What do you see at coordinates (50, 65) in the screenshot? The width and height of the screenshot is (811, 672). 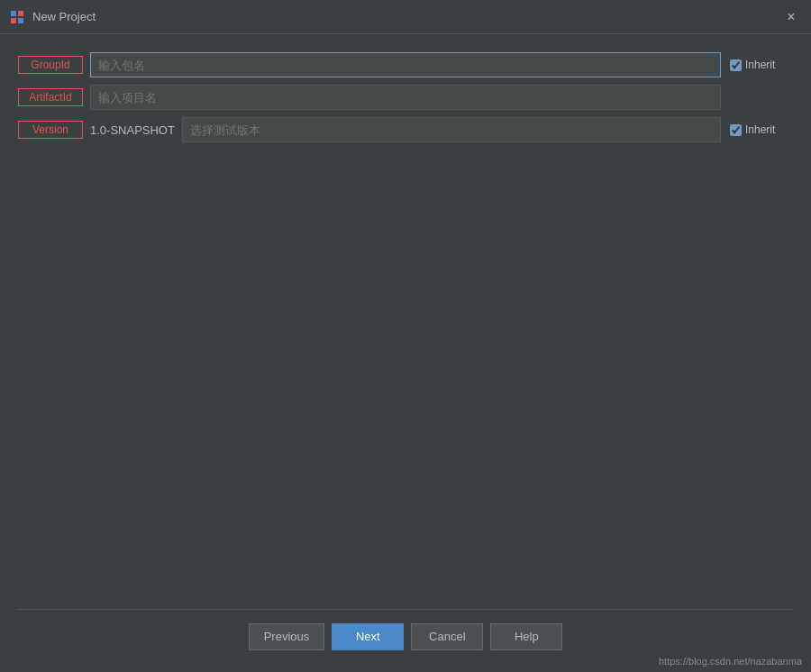 I see `groupid-label: GroupId` at bounding box center [50, 65].